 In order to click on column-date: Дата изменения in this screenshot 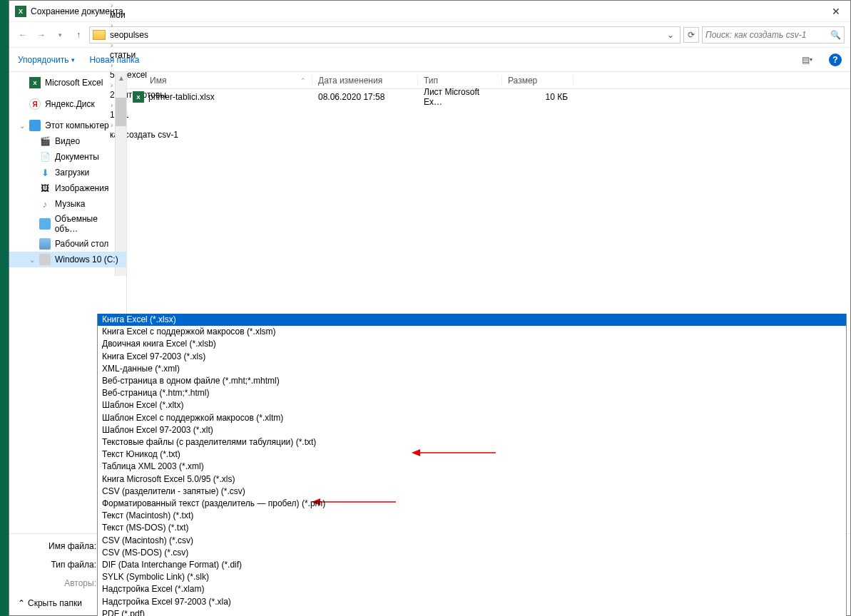, I will do `click(365, 81)`.